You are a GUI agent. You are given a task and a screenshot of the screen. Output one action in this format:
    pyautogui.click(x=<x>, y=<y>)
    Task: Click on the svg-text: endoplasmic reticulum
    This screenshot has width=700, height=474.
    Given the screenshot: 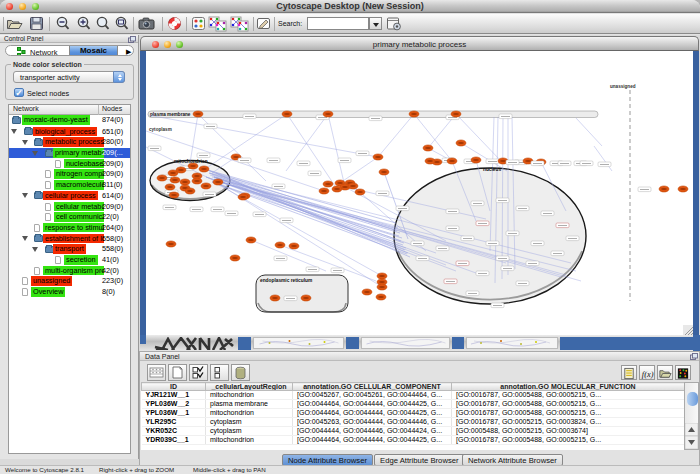 What is the action you would take?
    pyautogui.click(x=286, y=280)
    